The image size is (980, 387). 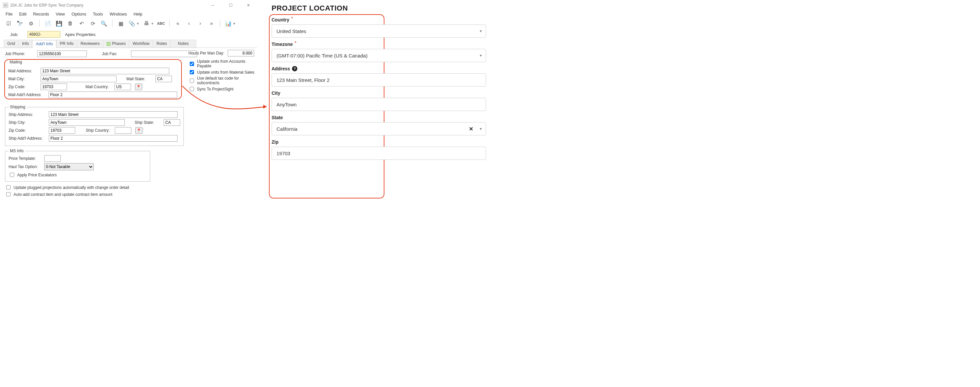 I want to click on mail-country-input, so click(x=123, y=87).